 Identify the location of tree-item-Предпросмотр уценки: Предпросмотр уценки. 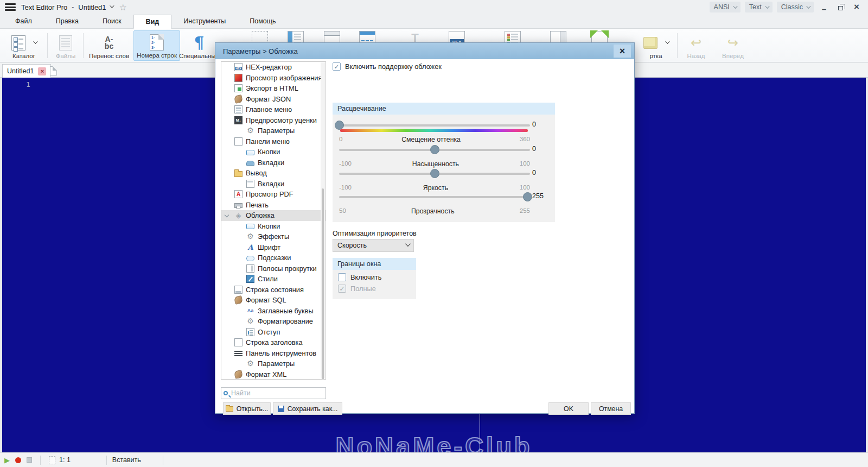
(273, 121).